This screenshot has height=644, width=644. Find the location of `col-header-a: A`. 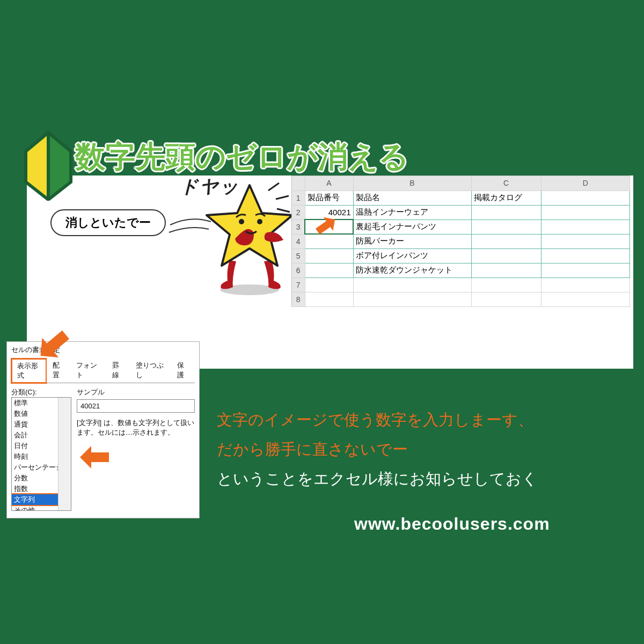

col-header-a: A is located at coordinates (329, 184).